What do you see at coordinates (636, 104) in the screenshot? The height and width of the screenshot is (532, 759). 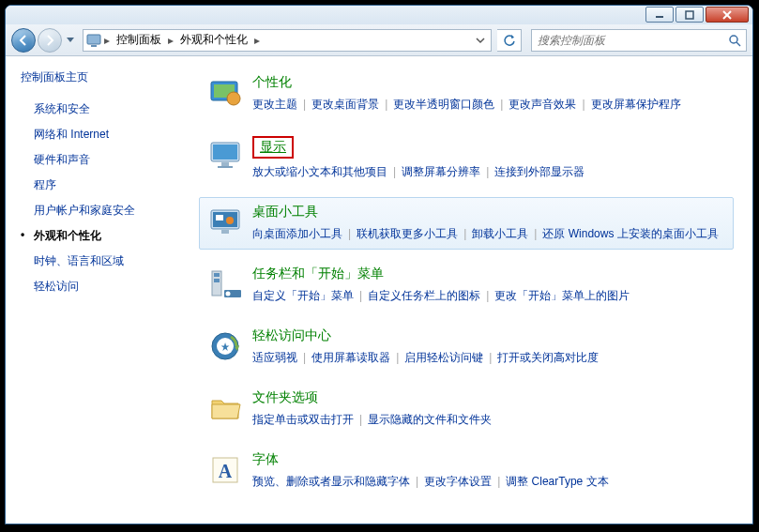 I see `category-link: 更改屏幕保护程序` at bounding box center [636, 104].